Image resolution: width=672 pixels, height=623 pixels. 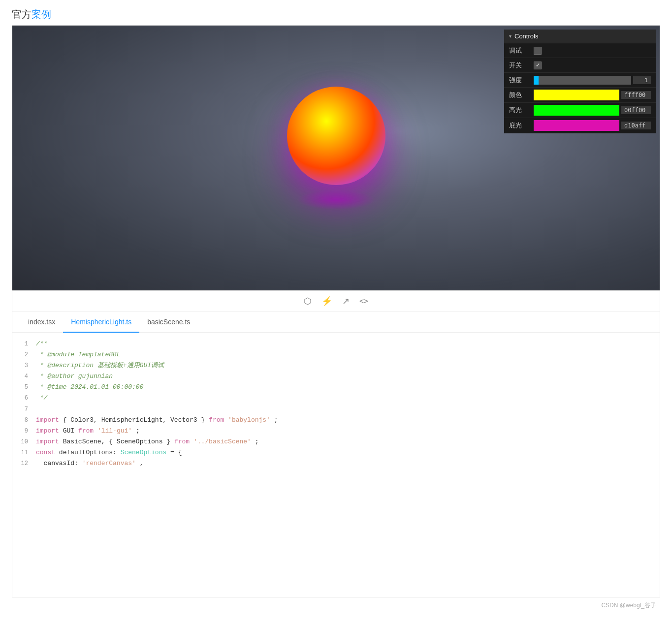 What do you see at coordinates (24, 376) in the screenshot?
I see `line-num: 4` at bounding box center [24, 376].